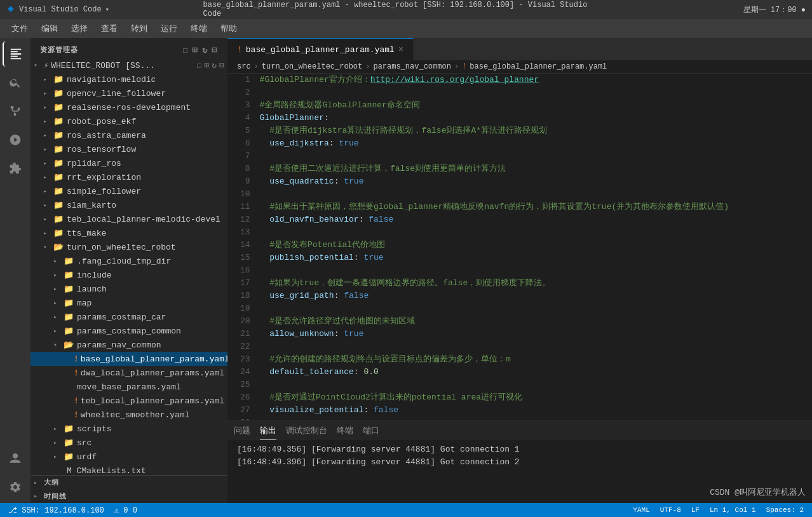 The height and width of the screenshot is (517, 812). Describe the element at coordinates (129, 359) in the screenshot. I see `tree-item-20: !base_global_planner_param.yaml` at that location.